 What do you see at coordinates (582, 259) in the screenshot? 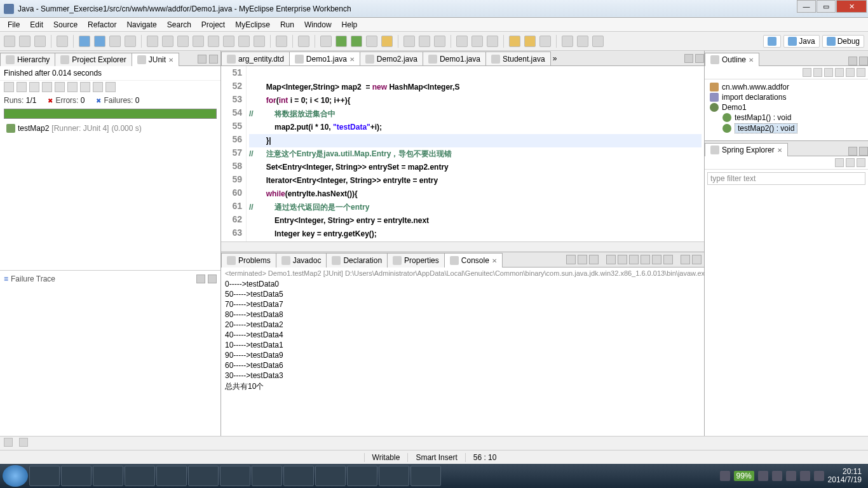
I see `console-remove-icon` at bounding box center [582, 259].